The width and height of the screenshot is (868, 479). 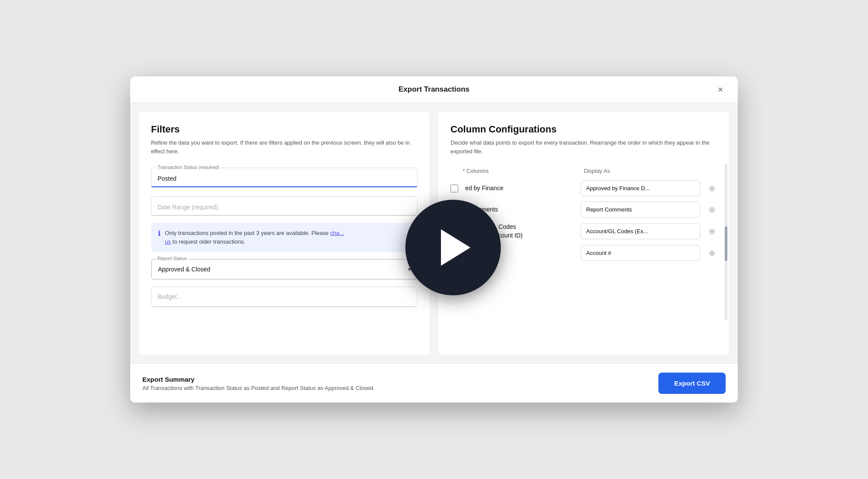 I want to click on col-header-columns: * Columns, so click(x=520, y=171).